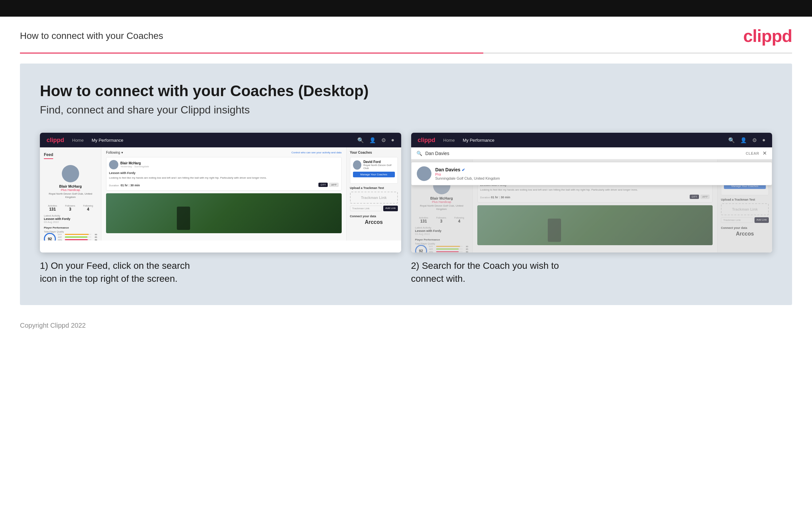 The width and height of the screenshot is (812, 508). I want to click on coach-item-1: David Ford Royal North Devon Golf Club, so click(374, 165).